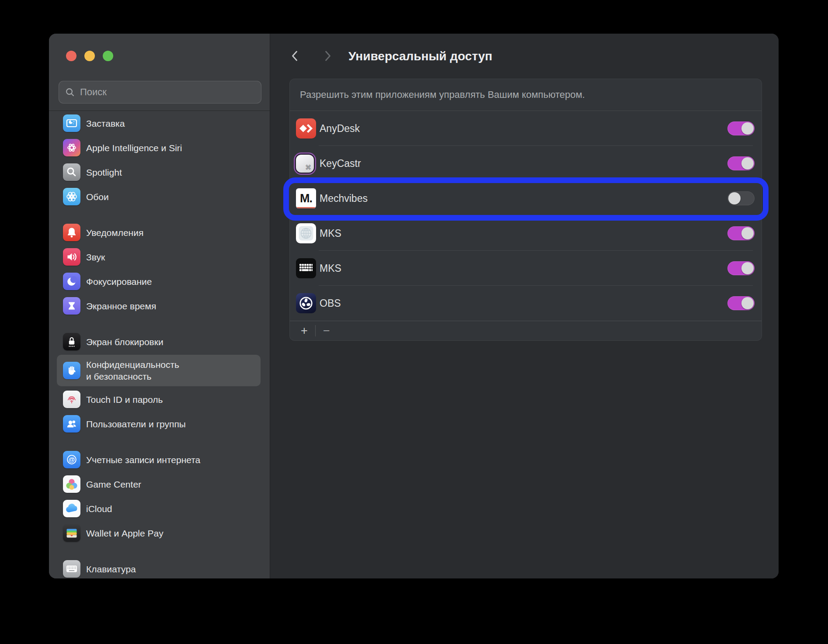 This screenshot has width=828, height=644. Describe the element at coordinates (295, 56) in the screenshot. I see `back-button` at that location.